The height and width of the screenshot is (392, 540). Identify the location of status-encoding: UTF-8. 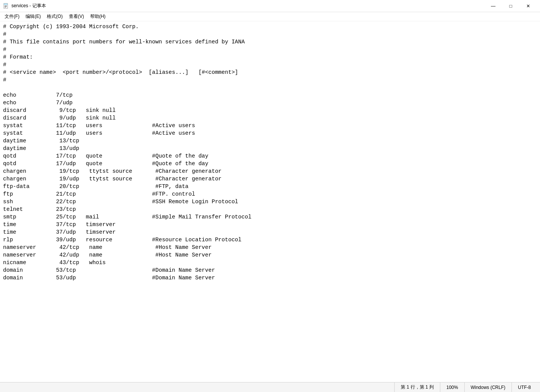
(524, 387).